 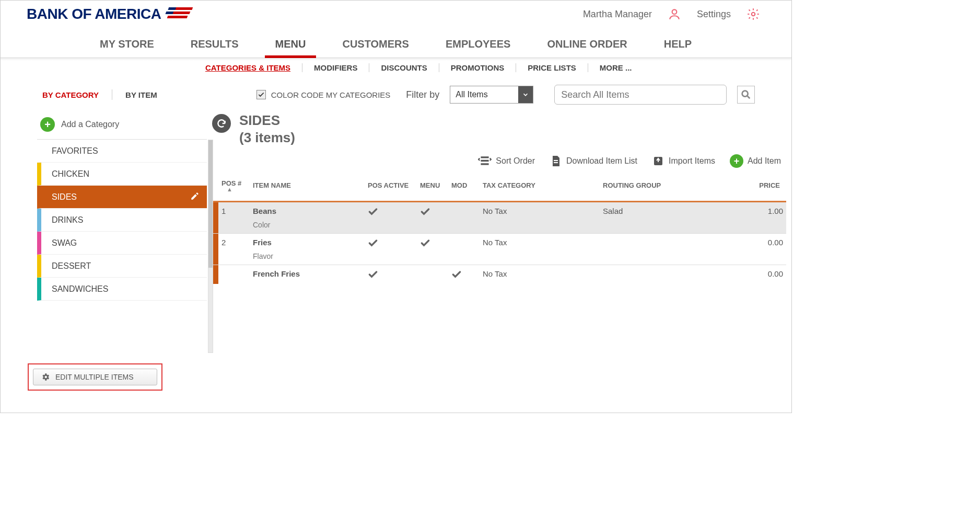 I want to click on col-routing: ROUTING GROUP, so click(x=647, y=188).